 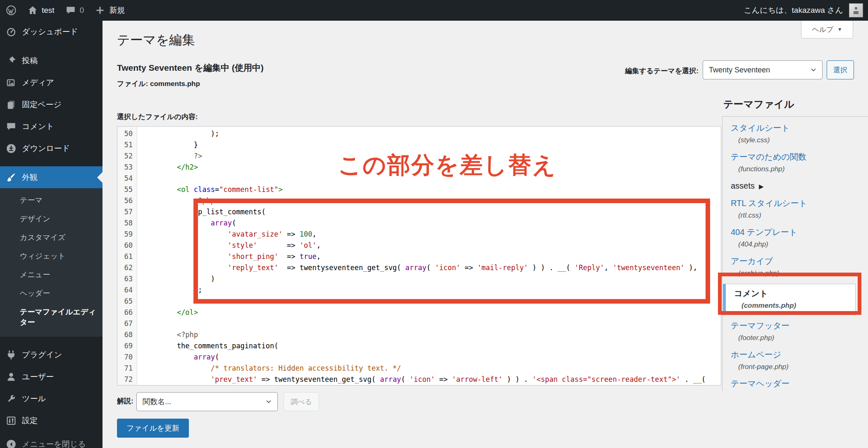 I want to click on sidebar-item-3: 固定ページ, so click(x=51, y=104).